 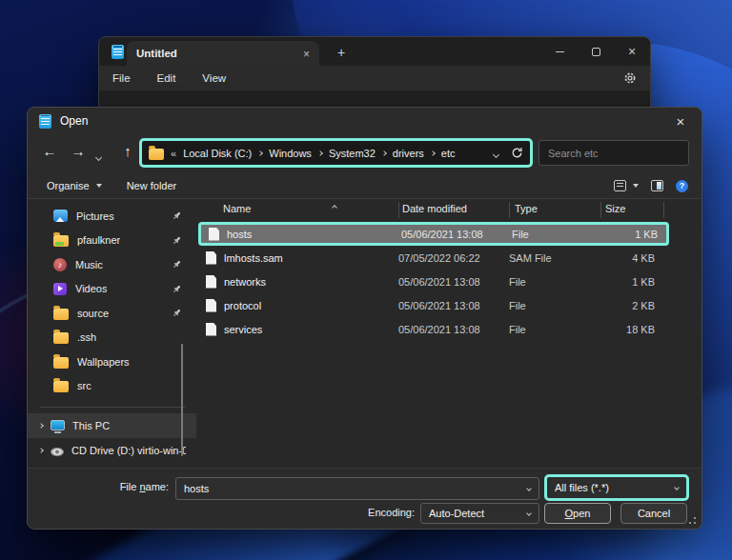 What do you see at coordinates (74, 186) in the screenshot?
I see `organise-button: Organise` at bounding box center [74, 186].